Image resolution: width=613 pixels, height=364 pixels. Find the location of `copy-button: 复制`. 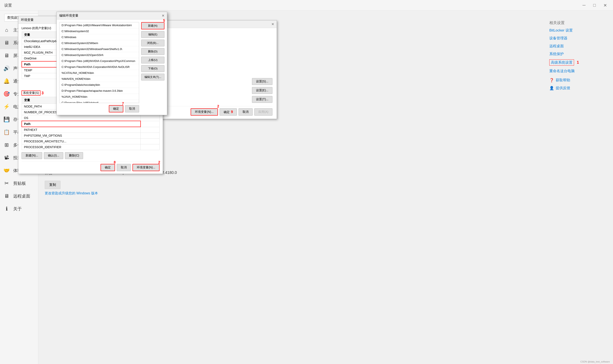

copy-button: 复制 is located at coordinates (53, 185).